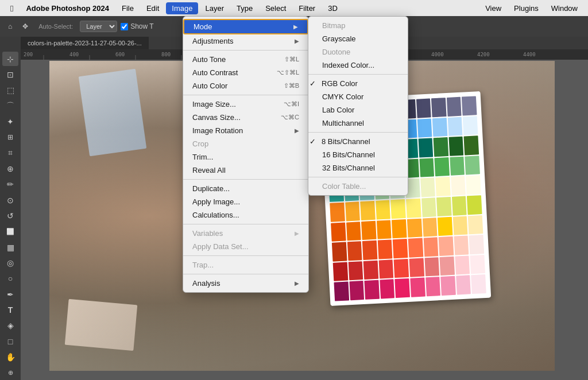 The image size is (588, 380). I want to click on dodge-tool: ○, so click(10, 279).